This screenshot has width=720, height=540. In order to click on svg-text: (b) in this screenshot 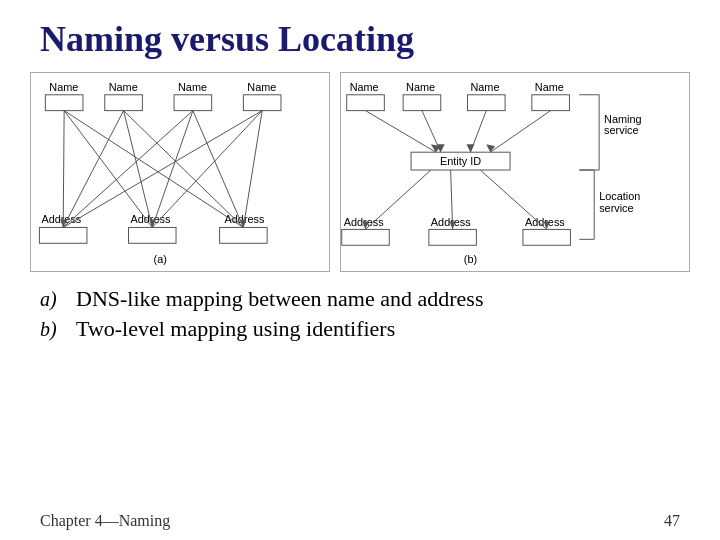, I will do `click(470, 259)`.